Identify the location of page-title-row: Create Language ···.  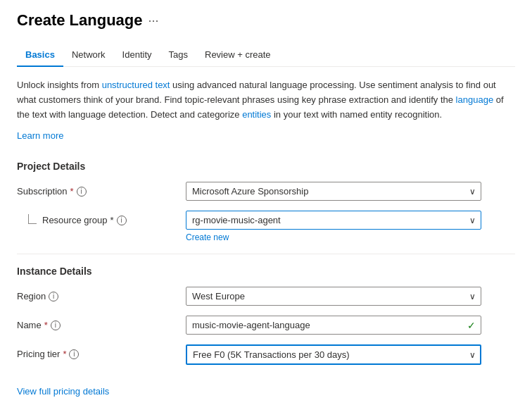
(266, 20).